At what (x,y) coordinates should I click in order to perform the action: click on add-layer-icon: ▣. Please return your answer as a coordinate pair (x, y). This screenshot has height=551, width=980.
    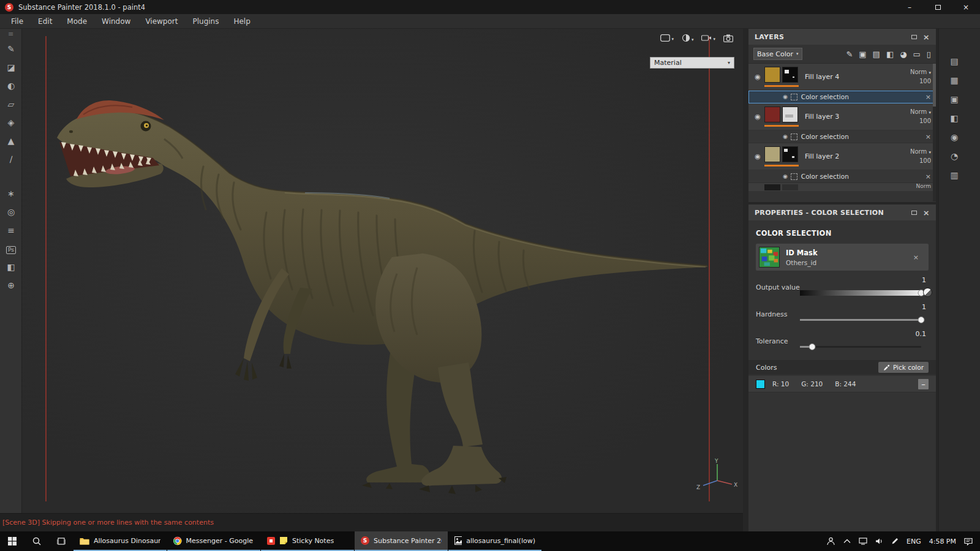
    Looking at the image, I should click on (862, 54).